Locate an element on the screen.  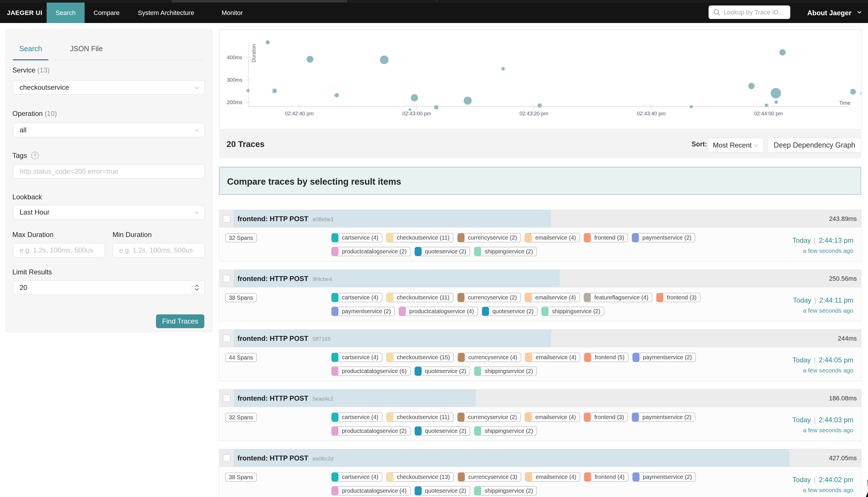
svg-text: 02:43:20 pm is located at coordinates (534, 113).